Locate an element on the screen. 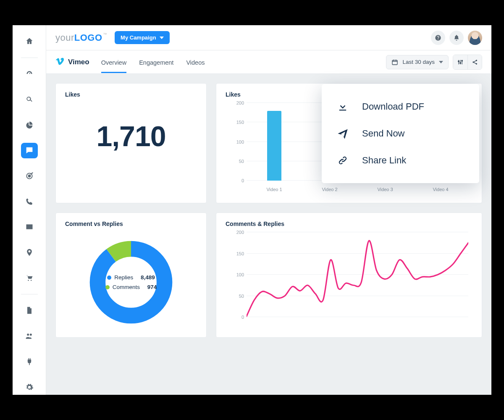 This screenshot has width=504, height=420. vimeo-icon is located at coordinates (60, 62).